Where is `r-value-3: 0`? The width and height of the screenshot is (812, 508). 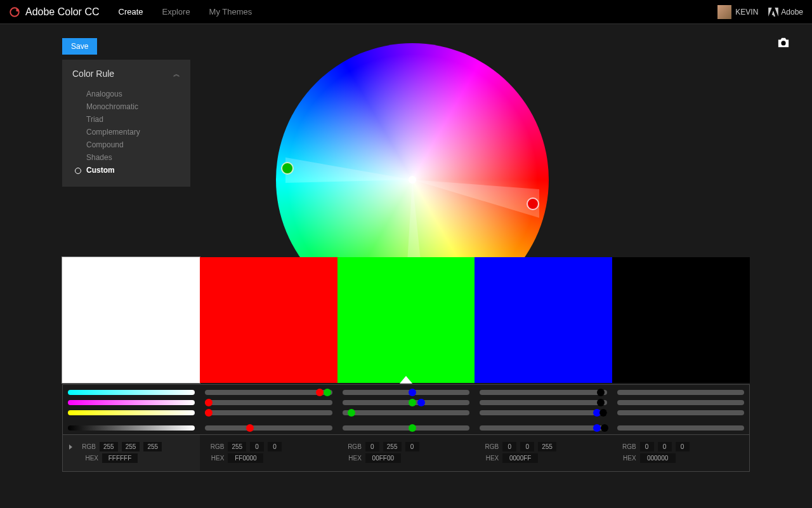
r-value-3: 0 is located at coordinates (372, 447).